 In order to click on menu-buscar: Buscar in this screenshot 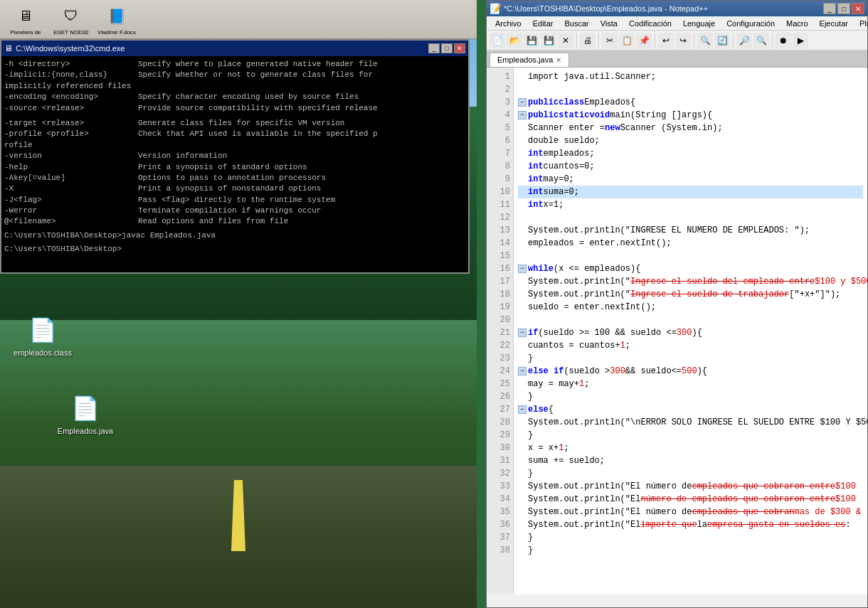, I will do `click(576, 23)`.